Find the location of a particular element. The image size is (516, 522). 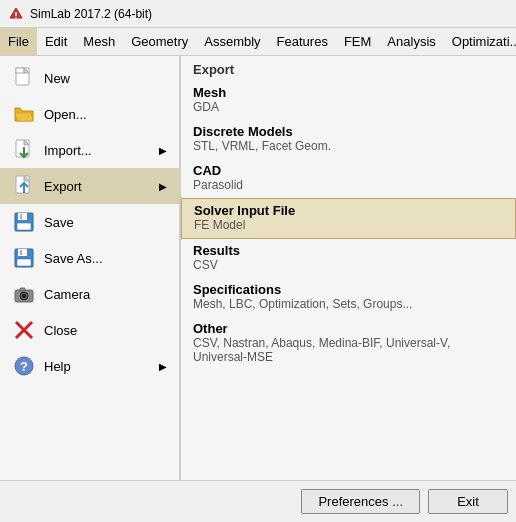

submenu-item-results: Results CSV is located at coordinates (348, 258).